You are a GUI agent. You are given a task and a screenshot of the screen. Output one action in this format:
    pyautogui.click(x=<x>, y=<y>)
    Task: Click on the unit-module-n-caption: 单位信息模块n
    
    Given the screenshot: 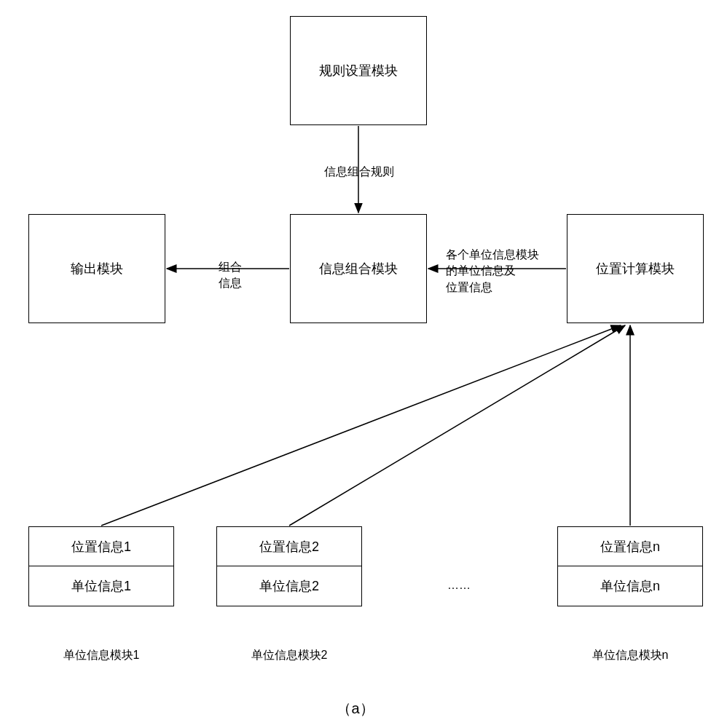 What is the action you would take?
    pyautogui.click(x=630, y=655)
    